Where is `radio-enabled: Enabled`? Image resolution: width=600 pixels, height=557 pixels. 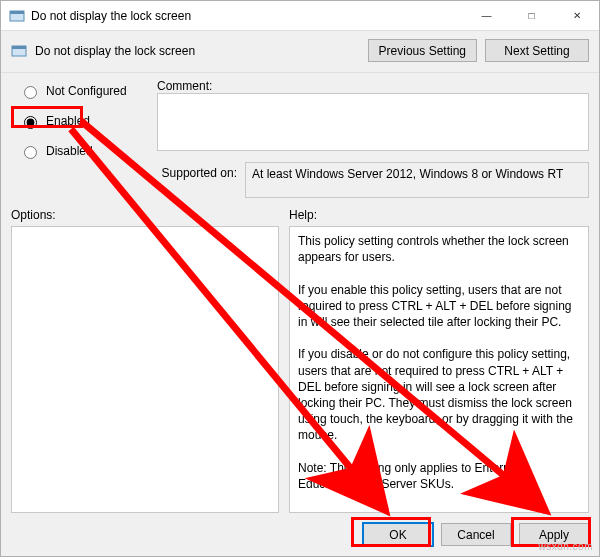
radio-enabled: Enabled is located at coordinates (84, 121).